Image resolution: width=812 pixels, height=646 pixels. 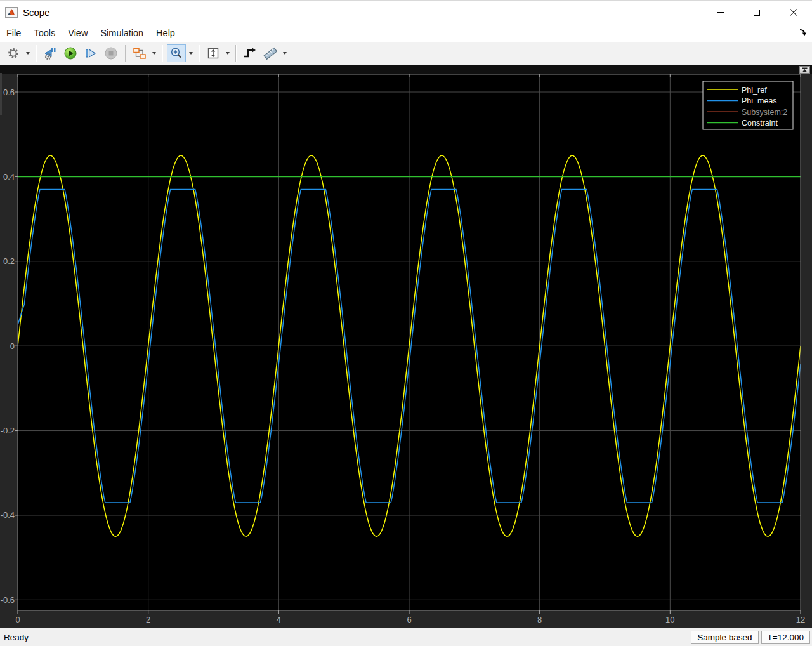 I want to click on close-button, so click(x=794, y=13).